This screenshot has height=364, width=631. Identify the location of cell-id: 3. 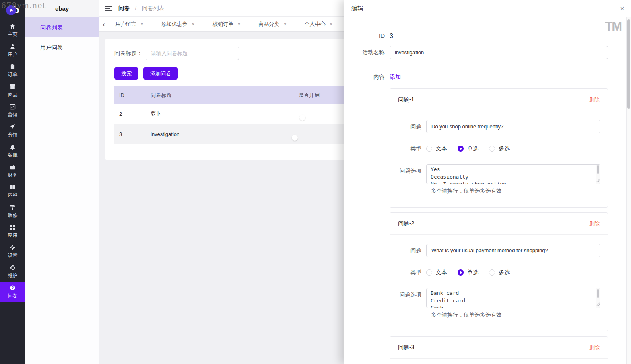
(130, 134).